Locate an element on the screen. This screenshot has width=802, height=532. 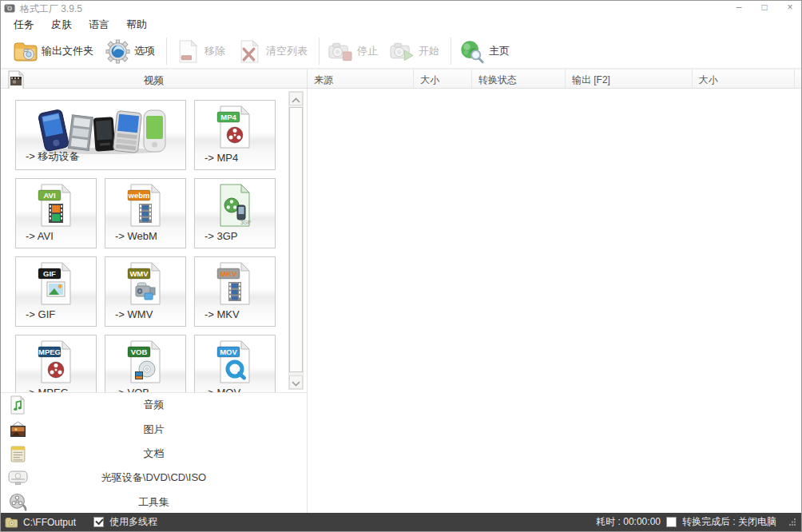
wmv-file-icon: WMV is located at coordinates (145, 284).